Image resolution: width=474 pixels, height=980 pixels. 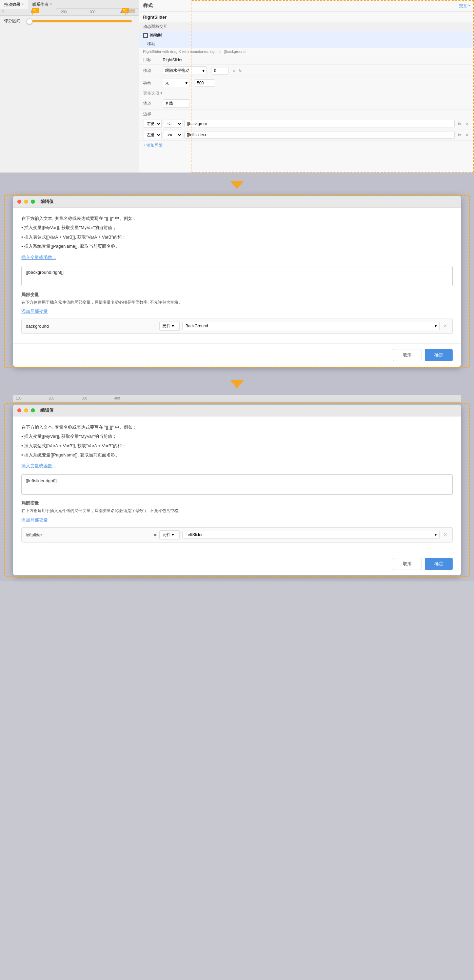 I want to click on var-type-select-1: 元件 ▾, so click(x=170, y=326).